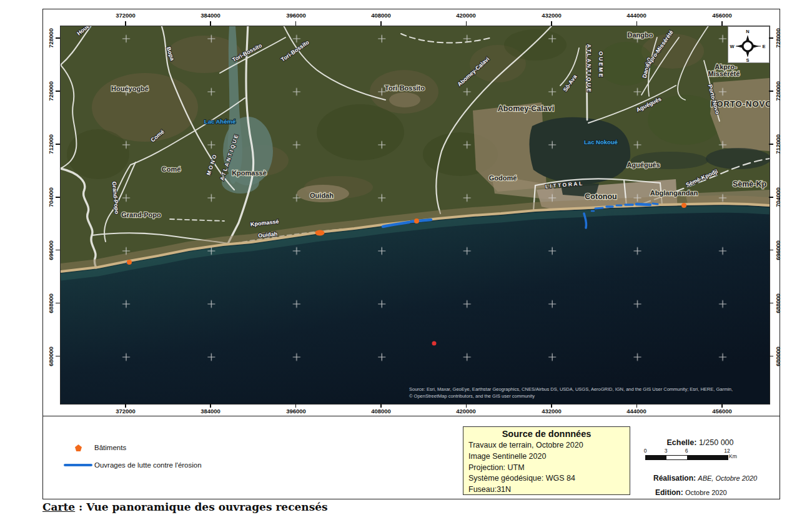  I want to click on figure-caption: Carte : Vue panoramique des ouvrages rec…, so click(185, 507).